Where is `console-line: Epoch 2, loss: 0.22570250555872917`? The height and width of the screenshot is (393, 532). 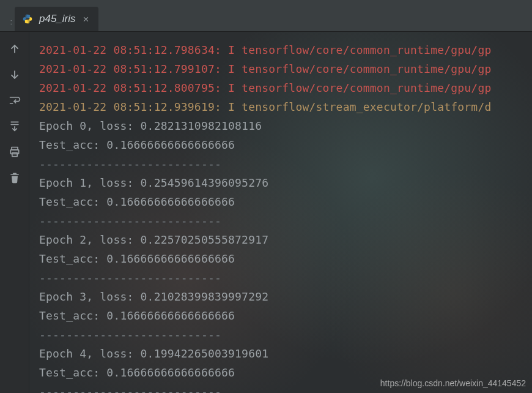 console-line: Epoch 2, loss: 0.22570250555872917 is located at coordinates (286, 240).